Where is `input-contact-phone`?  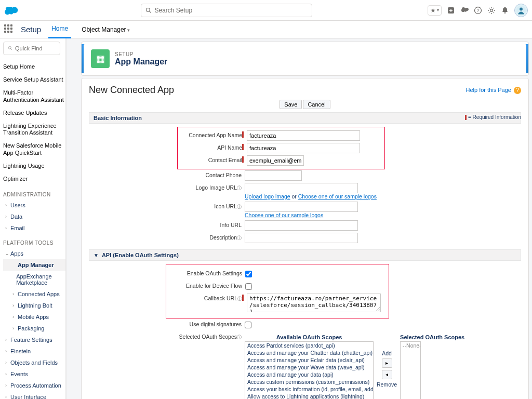
input-contact-phone is located at coordinates (273, 176).